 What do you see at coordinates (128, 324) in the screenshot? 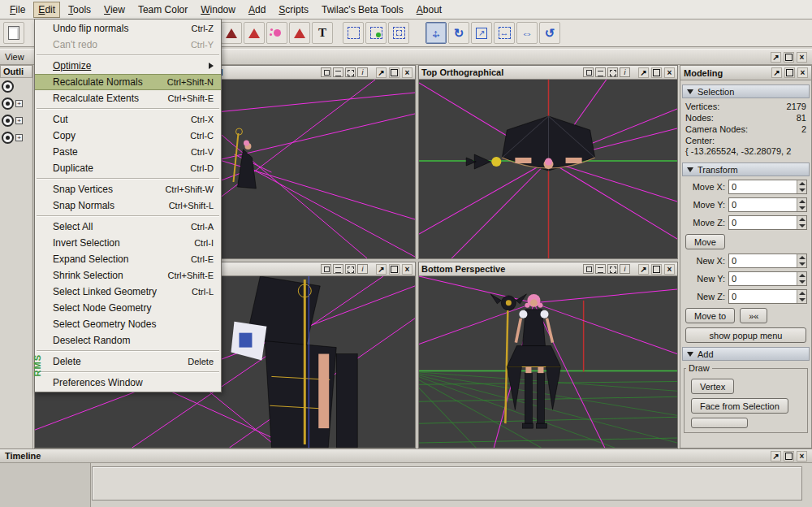
I see `menu-item-select-geometry-nodes: Select Geometry Nodes` at bounding box center [128, 324].